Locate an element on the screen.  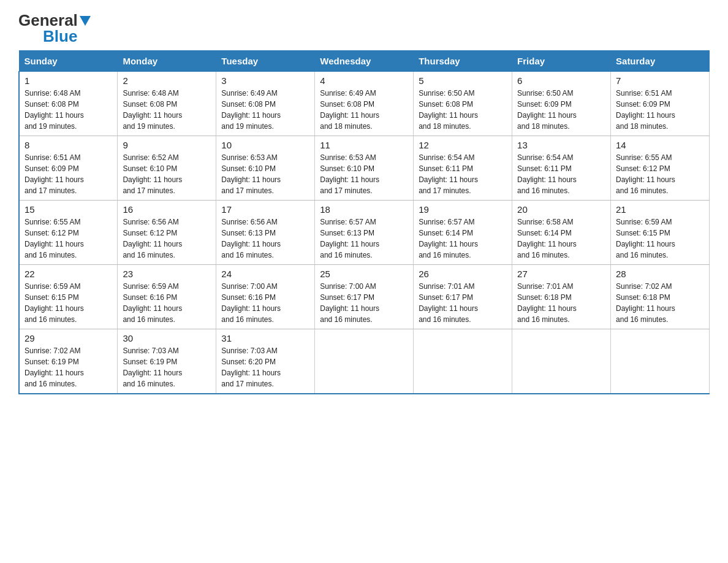
day-number: 17 is located at coordinates (265, 210).